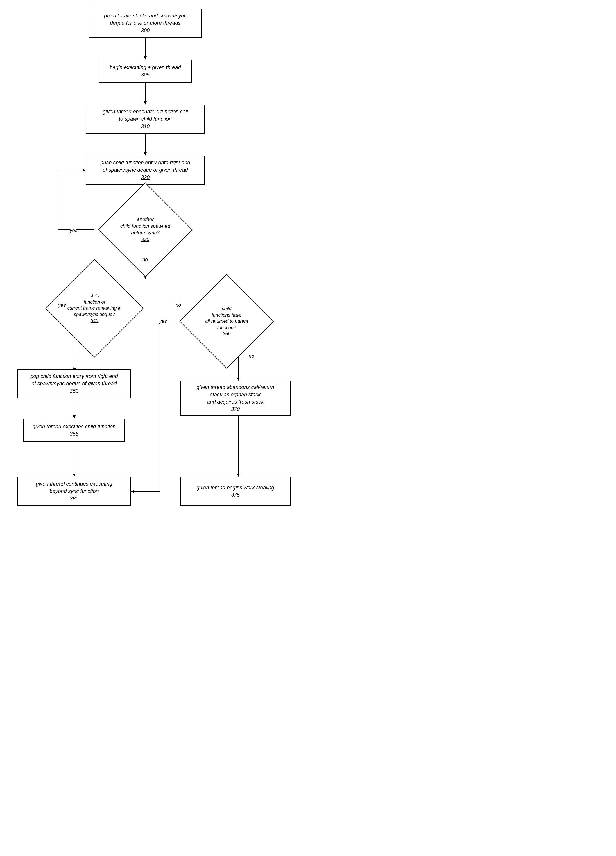  Describe the element at coordinates (145, 119) in the screenshot. I see `box-310: given thread encounters function call to…` at that location.